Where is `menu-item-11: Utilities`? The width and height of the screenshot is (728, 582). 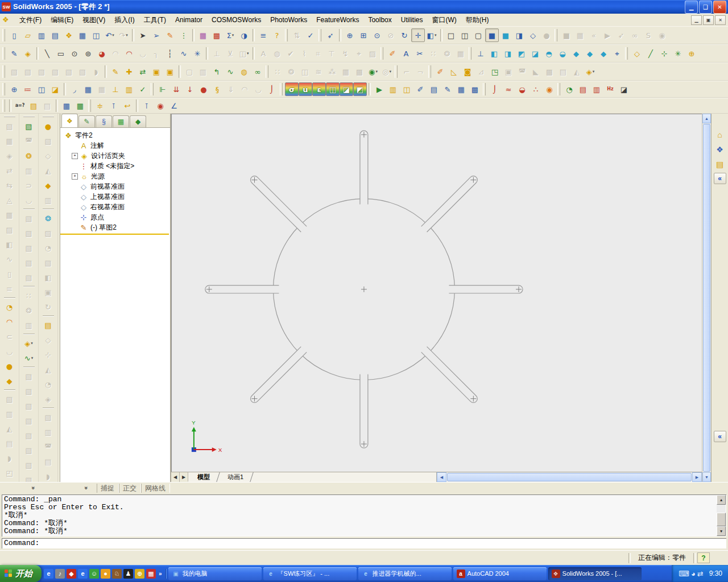
menu-item-11: Utilities is located at coordinates (412, 20).